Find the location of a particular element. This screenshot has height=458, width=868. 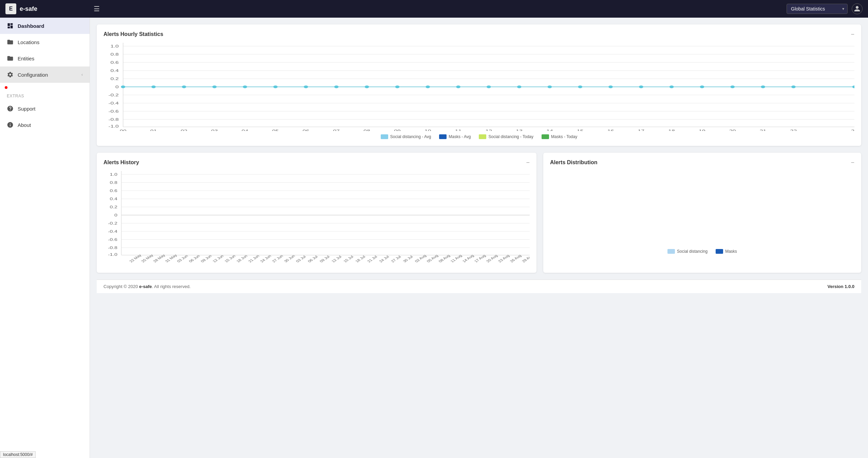

hourly-minimize-button: − is located at coordinates (852, 34).